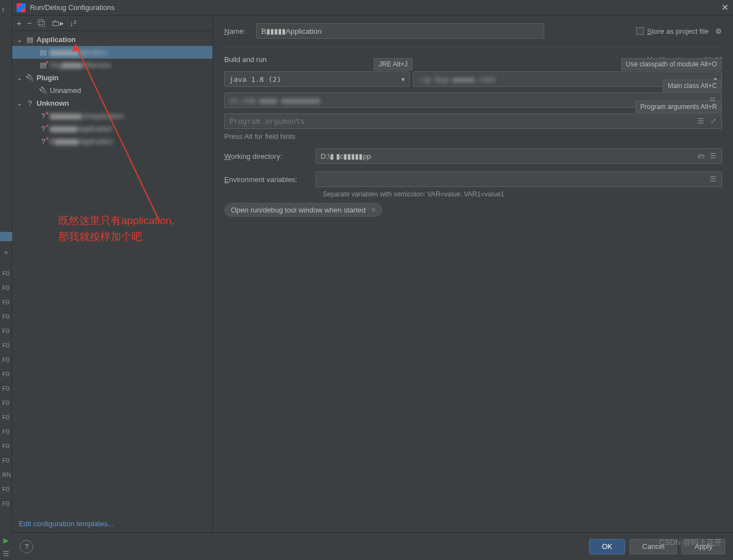 The width and height of the screenshot is (733, 560). Describe the element at coordinates (393, 64) in the screenshot. I see `jre-hint-chip: JRE Alt+J` at that location.